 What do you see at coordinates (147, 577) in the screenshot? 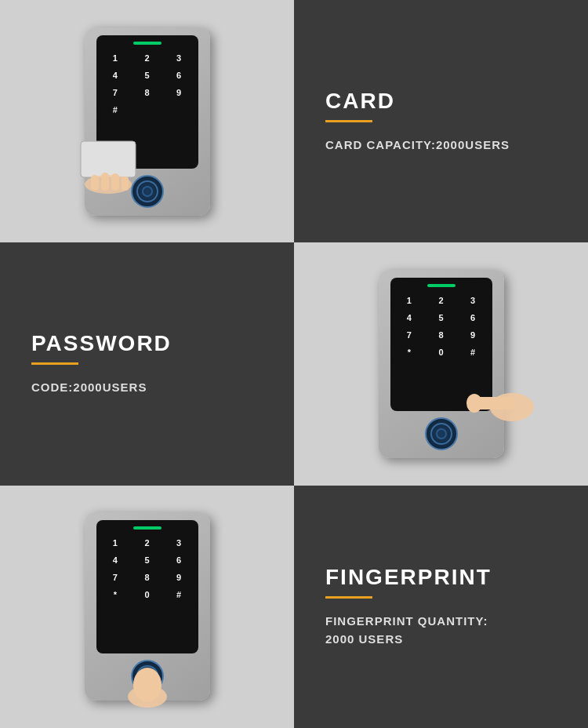
I see `key-8c: 8` at bounding box center [147, 577].